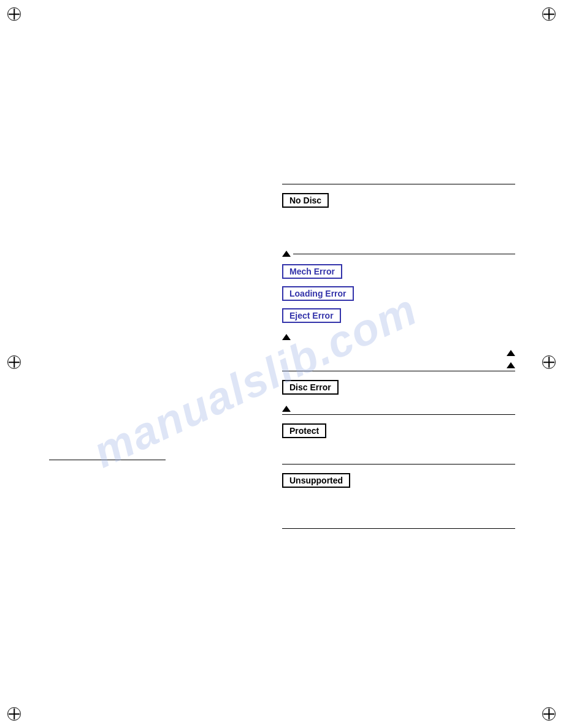 Image resolution: width=563 pixels, height=728 pixels. What do you see at coordinates (399, 439) in the screenshot?
I see `protect-section: Protect` at bounding box center [399, 439].